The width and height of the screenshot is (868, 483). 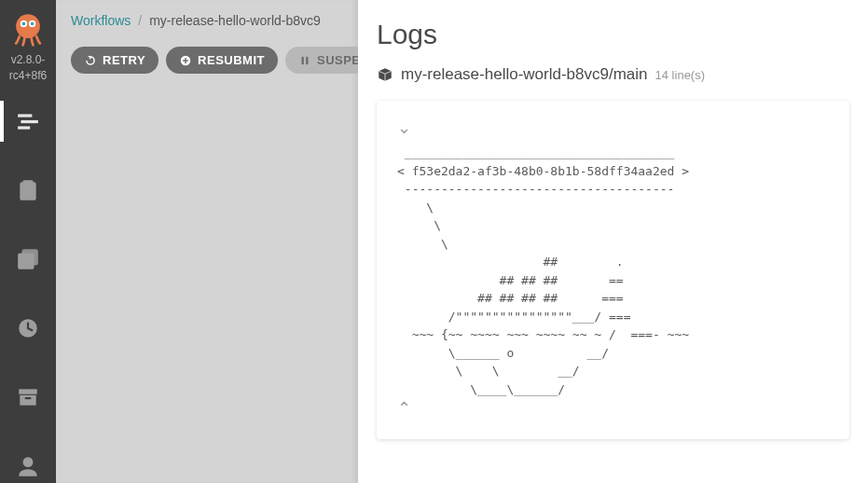 I want to click on breadcrumb-current: my-release-hello-world-b8vc9, so click(x=235, y=21).